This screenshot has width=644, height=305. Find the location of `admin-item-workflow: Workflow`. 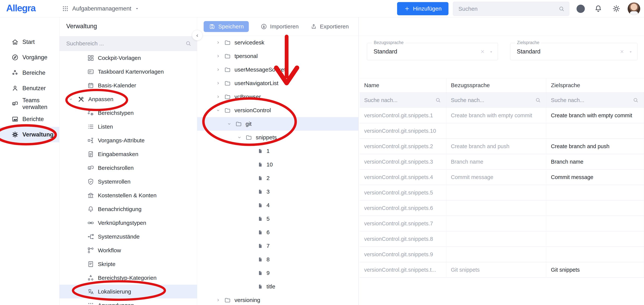

admin-item-workflow: Workflow is located at coordinates (128, 250).